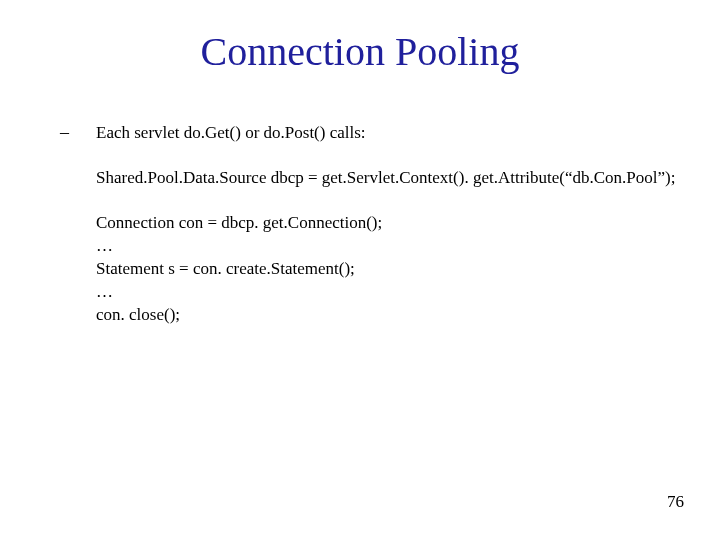  What do you see at coordinates (398, 292) in the screenshot?
I see `code-line-ellipsis-2: …` at bounding box center [398, 292].